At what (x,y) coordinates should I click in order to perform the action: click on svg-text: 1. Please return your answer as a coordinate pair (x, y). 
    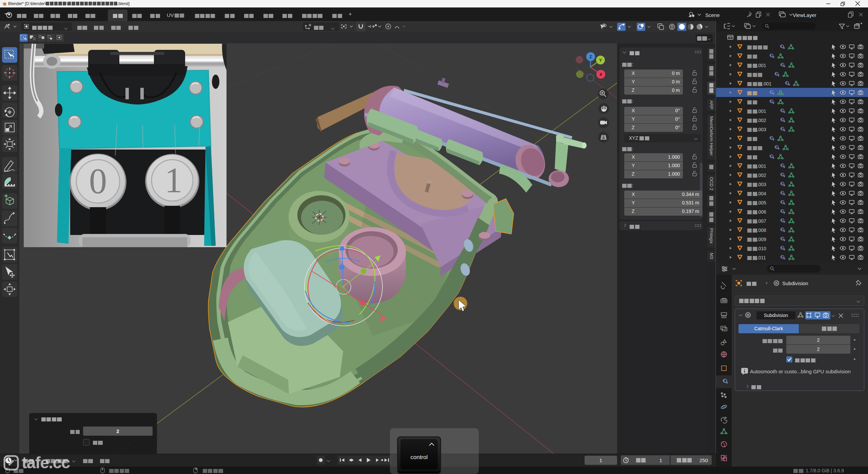
    Looking at the image, I should click on (174, 180).